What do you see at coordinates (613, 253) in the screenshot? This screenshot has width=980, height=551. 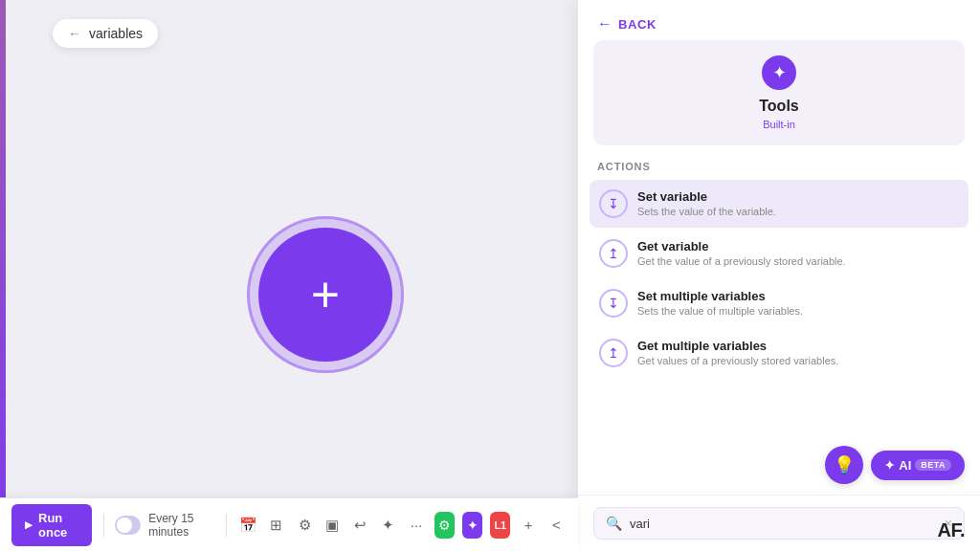 I see `get-variable-icon: ↥` at bounding box center [613, 253].